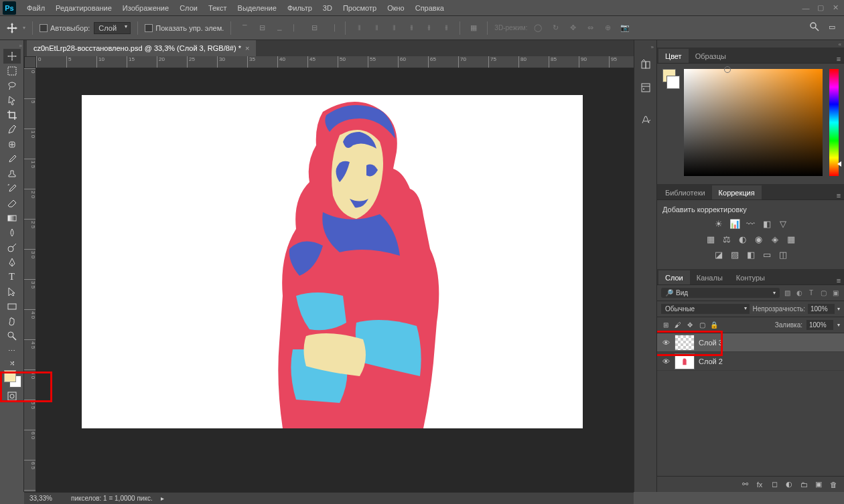  Describe the element at coordinates (787, 293) in the screenshot. I see `filter-pixel-icon: ▧` at that location.